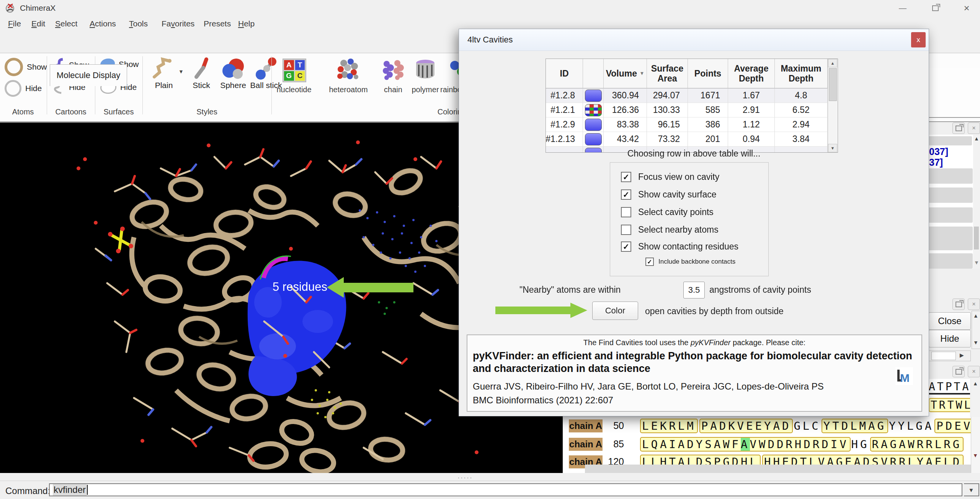 This screenshot has height=499, width=980. Describe the element at coordinates (593, 73) in the screenshot. I see `col-header-color` at that location.